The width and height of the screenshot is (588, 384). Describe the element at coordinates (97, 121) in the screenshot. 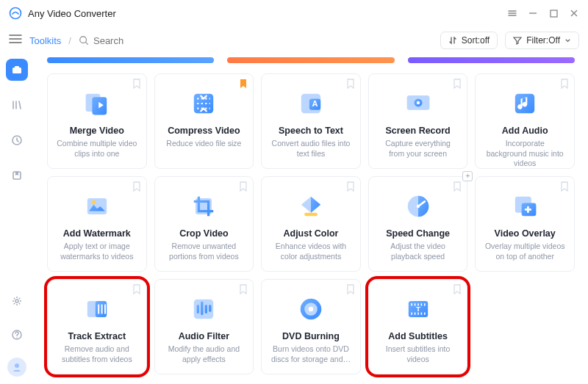

I see `tool-card-merge: Merge VideoCombine multiple video clips …` at that location.